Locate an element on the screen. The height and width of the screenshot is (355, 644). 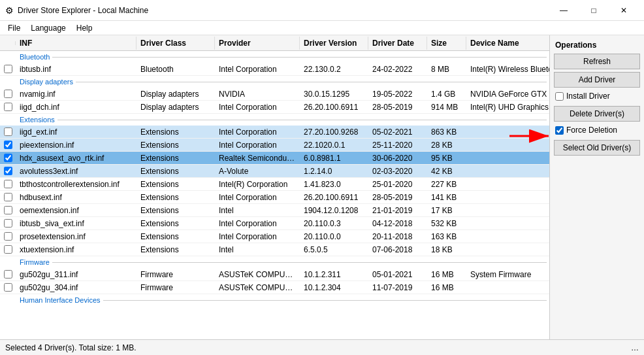
select-old-drivers-button: Select Old Driver(s) is located at coordinates (597, 148).